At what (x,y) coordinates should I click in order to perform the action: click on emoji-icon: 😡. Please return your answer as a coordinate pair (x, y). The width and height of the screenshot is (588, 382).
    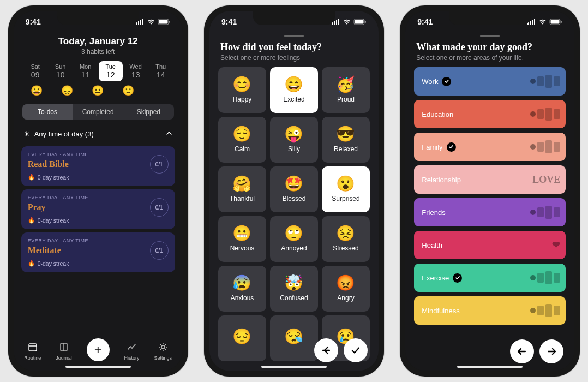
    Looking at the image, I should click on (346, 283).